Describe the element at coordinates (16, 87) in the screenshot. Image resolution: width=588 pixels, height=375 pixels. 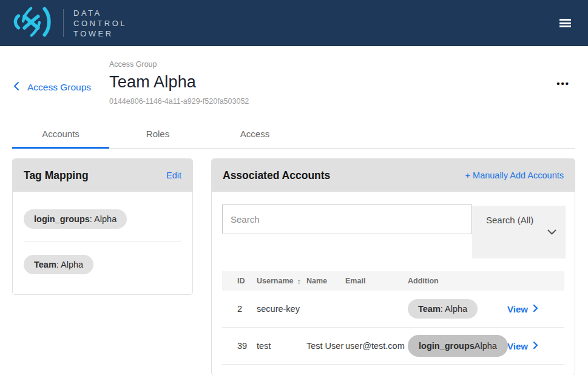
I see `chevron-left-icon` at that location.